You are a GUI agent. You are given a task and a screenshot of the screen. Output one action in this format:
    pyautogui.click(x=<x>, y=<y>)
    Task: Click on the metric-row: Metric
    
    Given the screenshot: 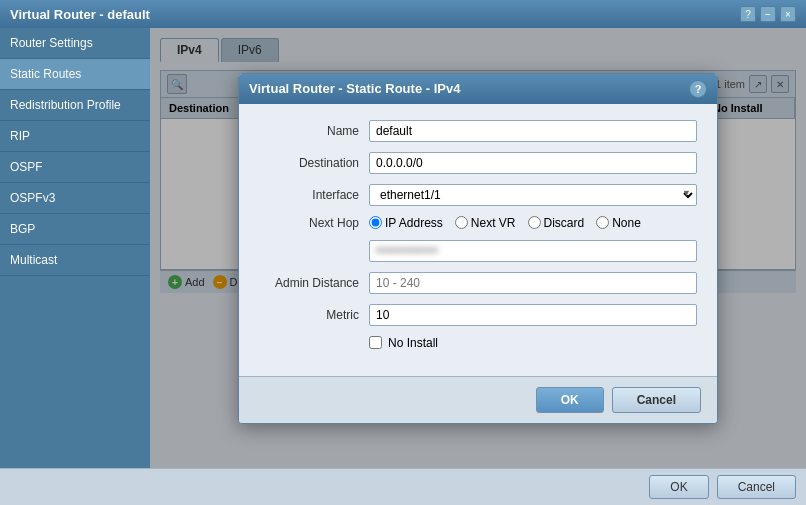 What is the action you would take?
    pyautogui.click(x=478, y=315)
    